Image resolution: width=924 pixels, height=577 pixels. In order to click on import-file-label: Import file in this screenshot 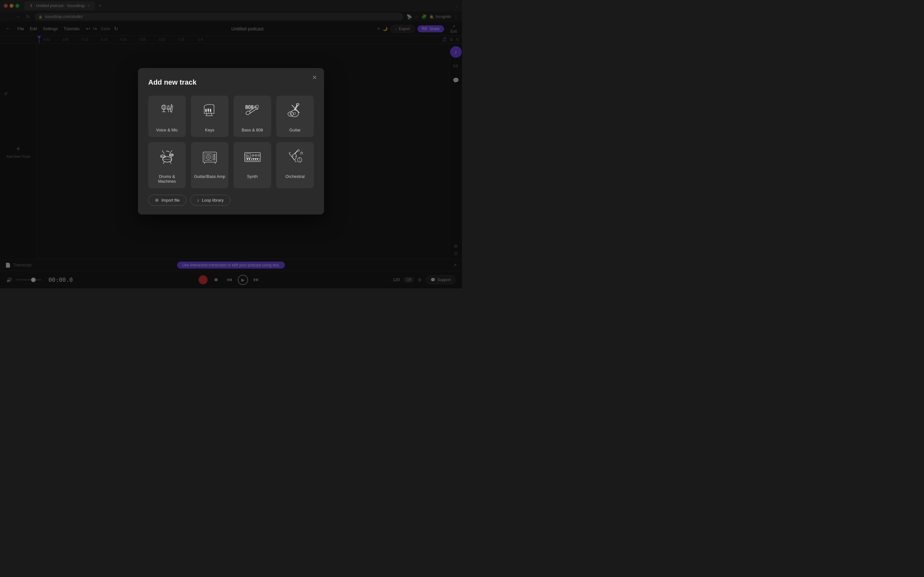, I will do `click(171, 200)`.